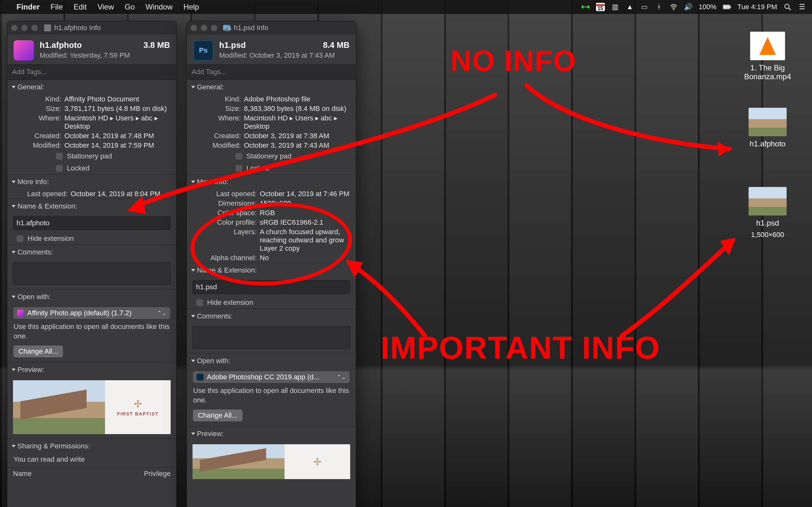 Image resolution: width=812 pixels, height=507 pixels. What do you see at coordinates (79, 313) in the screenshot?
I see `open-with-app: Affinity Photo.app (default) (1.7.2)` at bounding box center [79, 313].